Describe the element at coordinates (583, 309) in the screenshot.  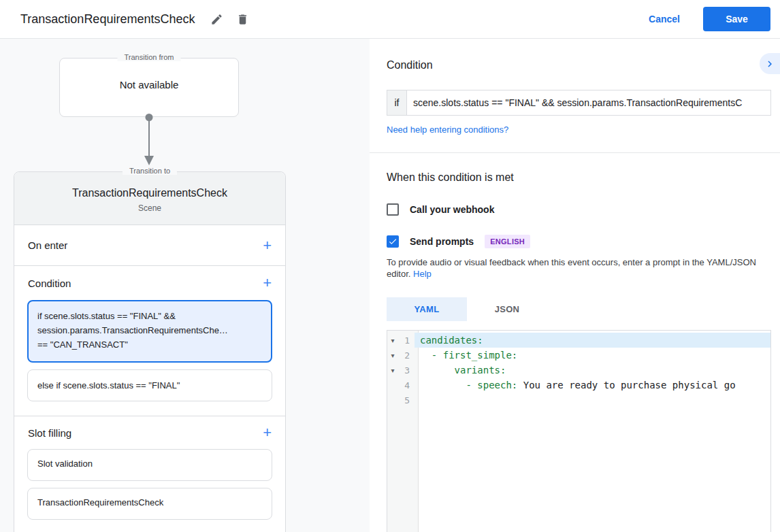
I see `editor-tabs: YAMLJSON` at that location.